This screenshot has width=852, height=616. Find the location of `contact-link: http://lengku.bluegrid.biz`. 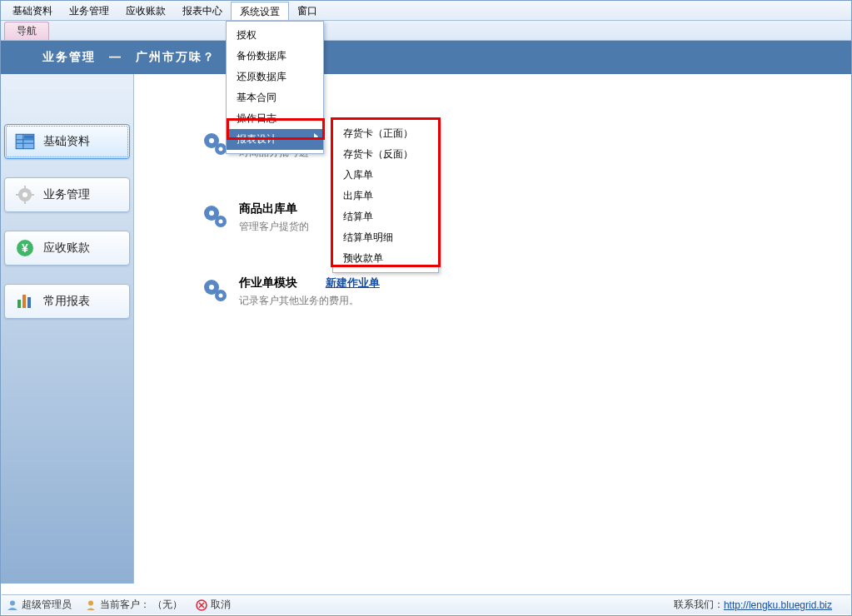

contact-link: http://lengku.bluegrid.biz is located at coordinates (778, 605).